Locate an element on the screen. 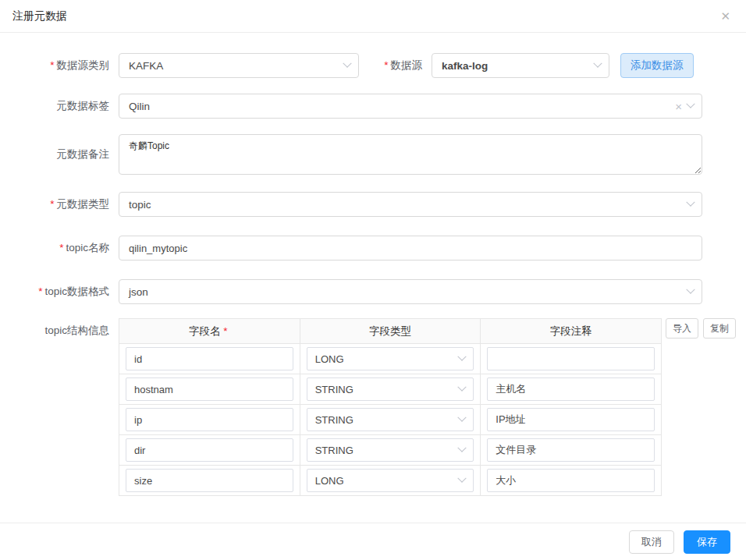 The height and width of the screenshot is (560, 746). clear-icon: × is located at coordinates (679, 106).